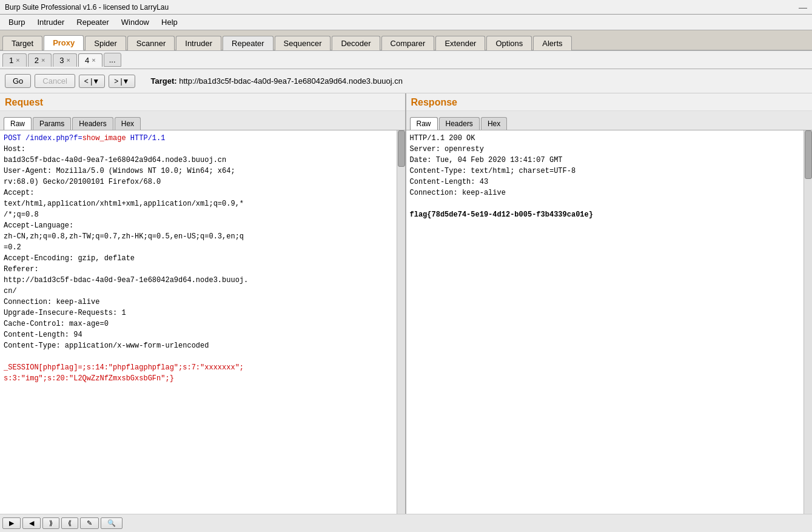 Image resolution: width=812 pixels, height=532 pixels. Describe the element at coordinates (406, 7) in the screenshot. I see `title-bar: Burp Suite Professional v1.6 - licensed …` at that location.